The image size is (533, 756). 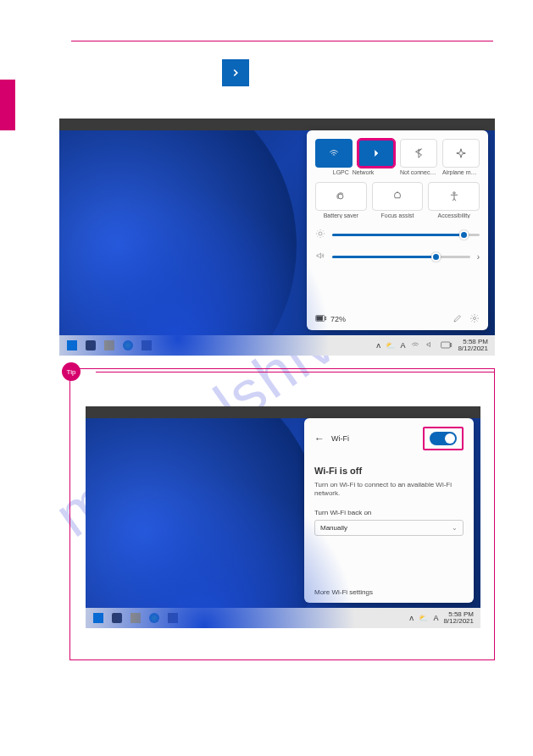 I want to click on settings-icon, so click(x=475, y=319).